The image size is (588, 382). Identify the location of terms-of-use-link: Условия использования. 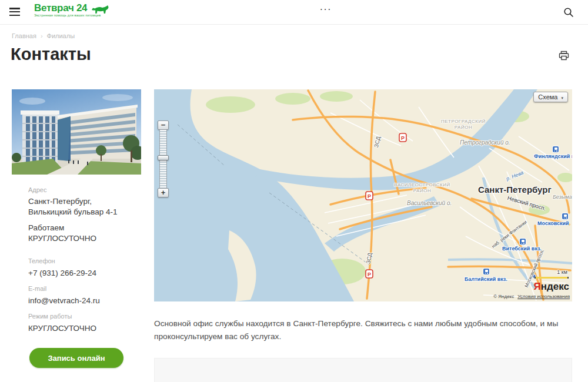
(543, 296).